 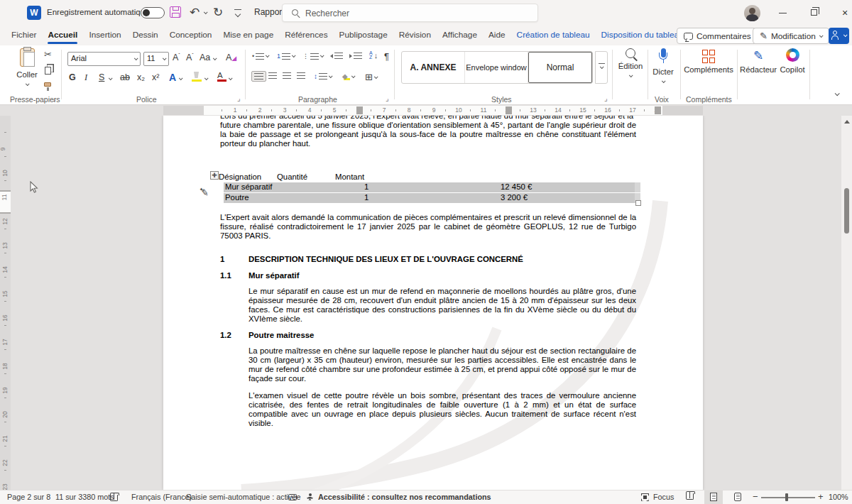 What do you see at coordinates (191, 35) in the screenshot?
I see `tab-conception: Conception` at bounding box center [191, 35].